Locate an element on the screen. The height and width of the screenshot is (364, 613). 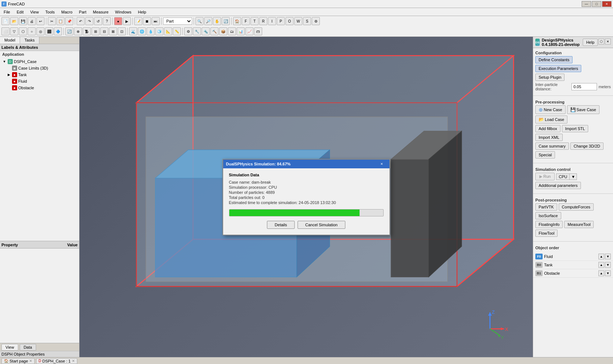
tb-refresh: ↺ is located at coordinates (98, 21).